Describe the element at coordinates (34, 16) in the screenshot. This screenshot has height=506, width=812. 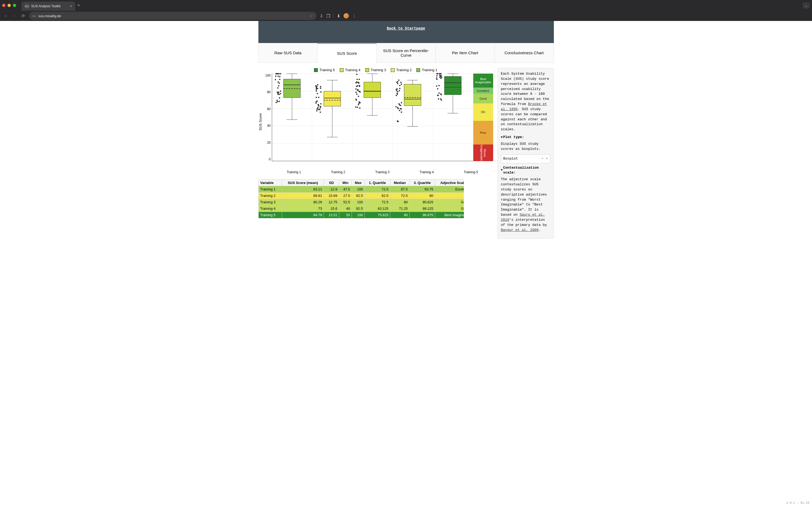
I see `site-info-icon: ⊶` at that location.